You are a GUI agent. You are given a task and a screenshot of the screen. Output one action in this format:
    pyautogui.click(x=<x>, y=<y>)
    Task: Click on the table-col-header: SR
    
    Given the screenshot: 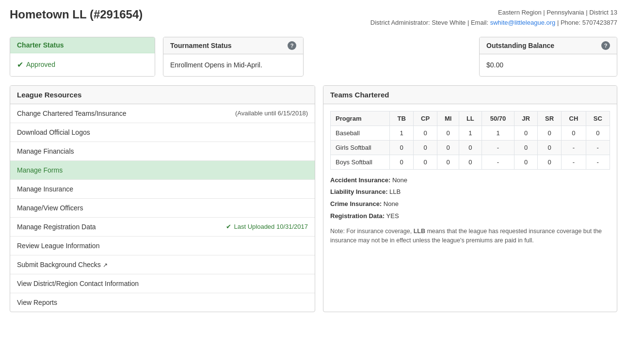 What is the action you would take?
    pyautogui.click(x=549, y=118)
    